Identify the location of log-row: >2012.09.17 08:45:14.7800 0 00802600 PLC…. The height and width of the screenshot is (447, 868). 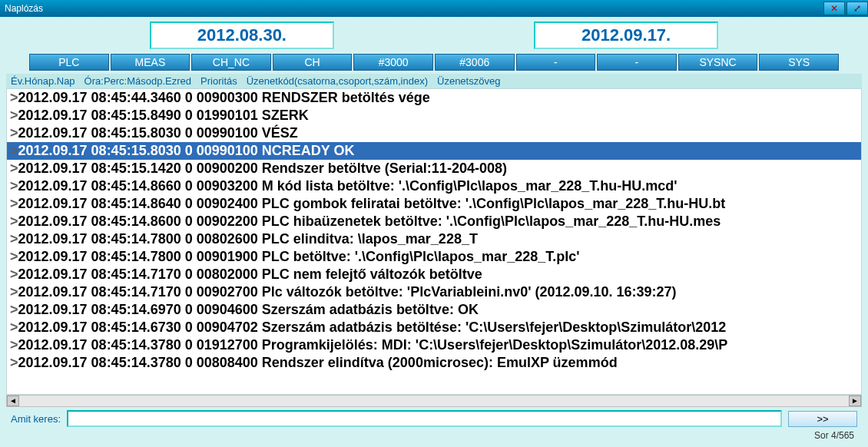
(434, 240).